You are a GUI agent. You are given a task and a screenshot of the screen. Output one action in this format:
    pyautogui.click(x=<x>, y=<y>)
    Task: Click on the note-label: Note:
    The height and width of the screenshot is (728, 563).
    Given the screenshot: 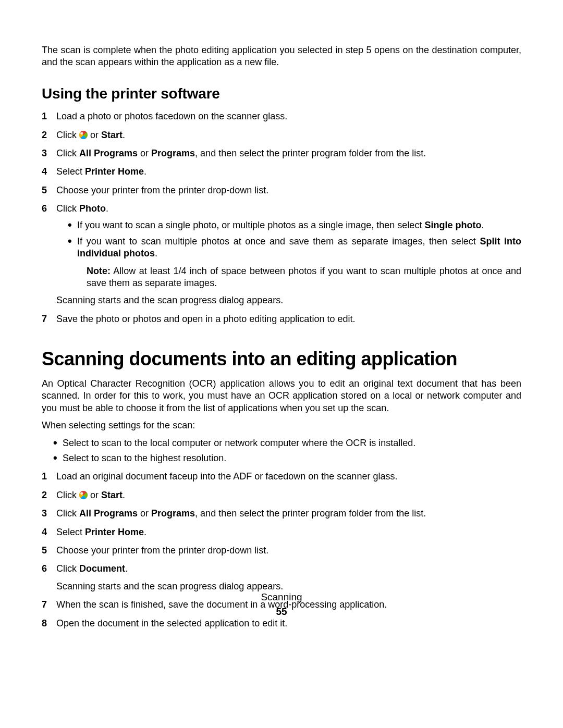 What is the action you would take?
    pyautogui.click(x=99, y=271)
    